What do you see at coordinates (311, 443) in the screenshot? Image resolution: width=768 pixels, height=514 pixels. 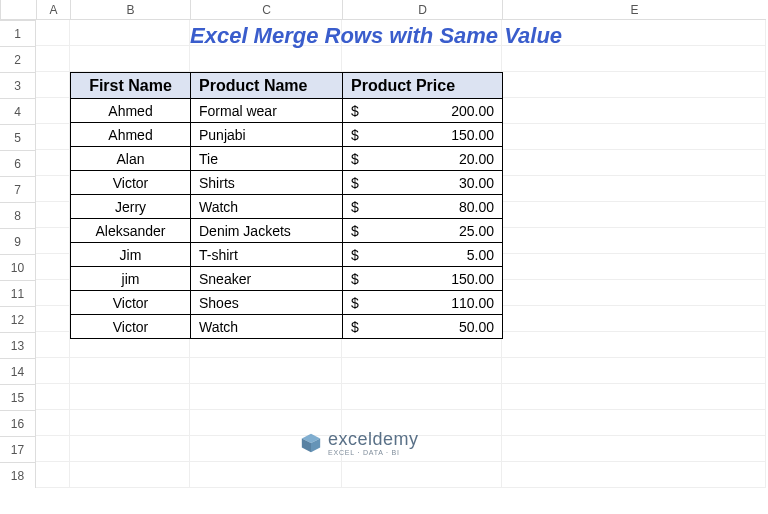 I see `cube-icon` at bounding box center [311, 443].